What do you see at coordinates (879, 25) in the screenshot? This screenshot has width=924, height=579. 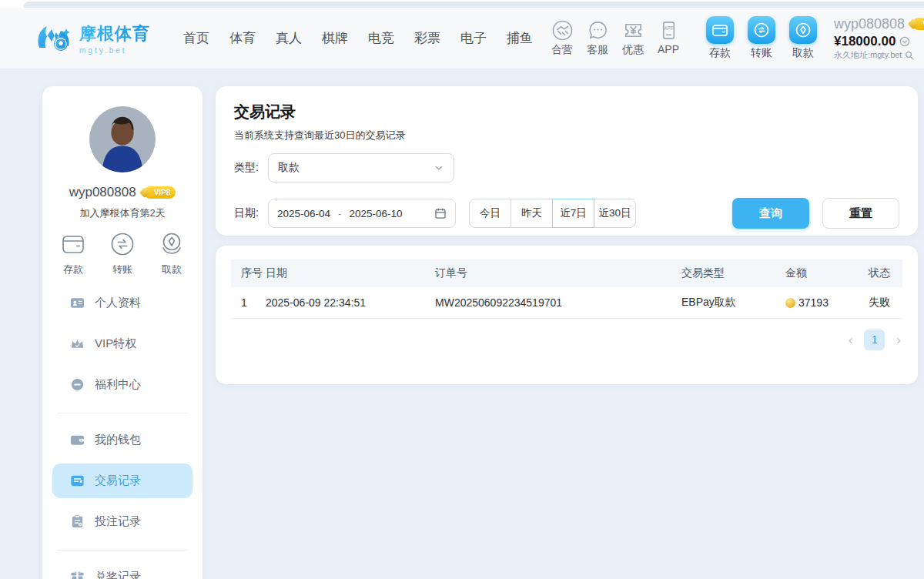 I see `user-name-row: wyp080808 VIP8` at bounding box center [879, 25].